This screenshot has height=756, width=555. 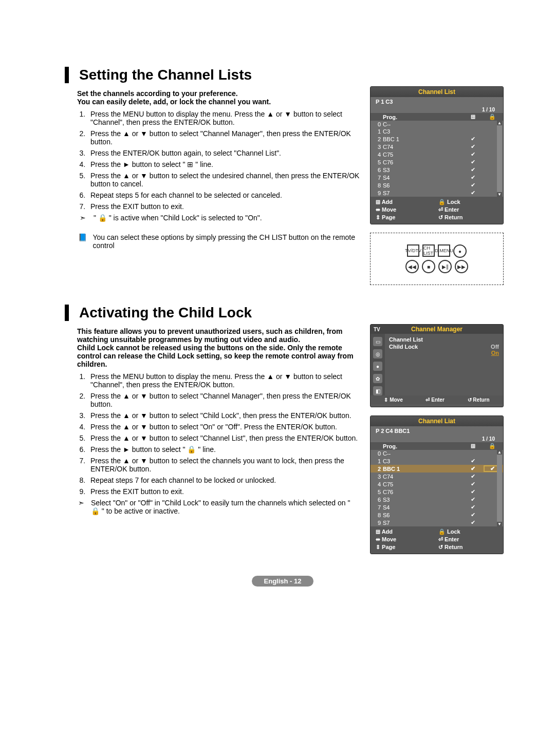 What do you see at coordinates (495, 347) in the screenshot?
I see `mgr-opt-off: Off` at bounding box center [495, 347].